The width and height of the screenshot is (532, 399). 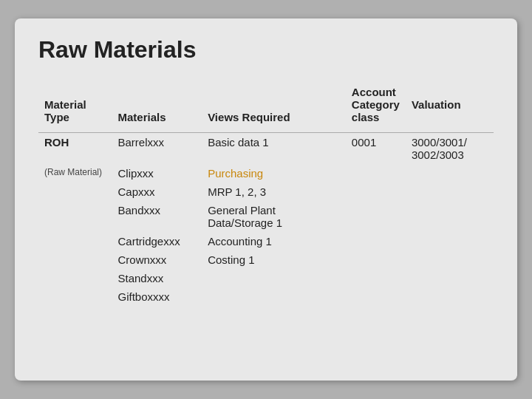 I want to click on cell-materials: Standxxx, so click(x=157, y=278).